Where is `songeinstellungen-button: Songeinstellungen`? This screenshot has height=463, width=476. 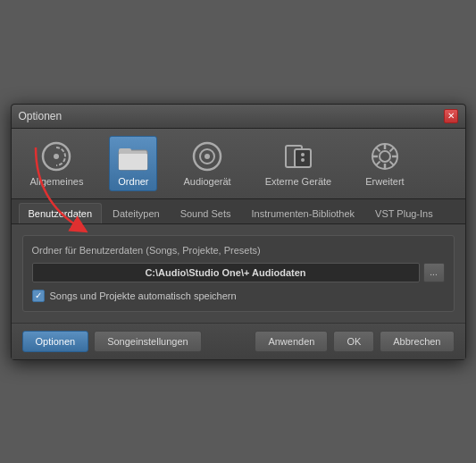
songeinstellungen-button: Songeinstellungen is located at coordinates (148, 341).